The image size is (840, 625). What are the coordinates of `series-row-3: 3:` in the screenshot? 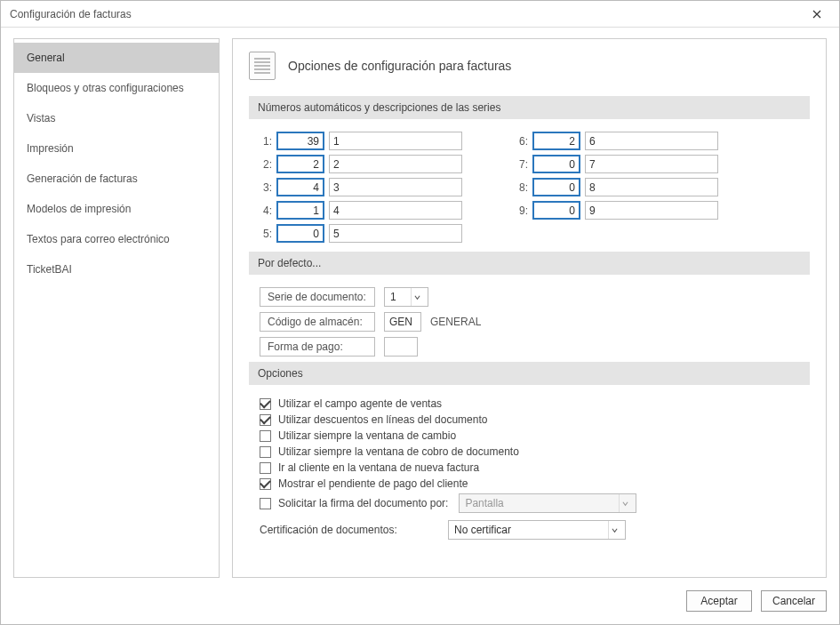 It's located at (361, 187).